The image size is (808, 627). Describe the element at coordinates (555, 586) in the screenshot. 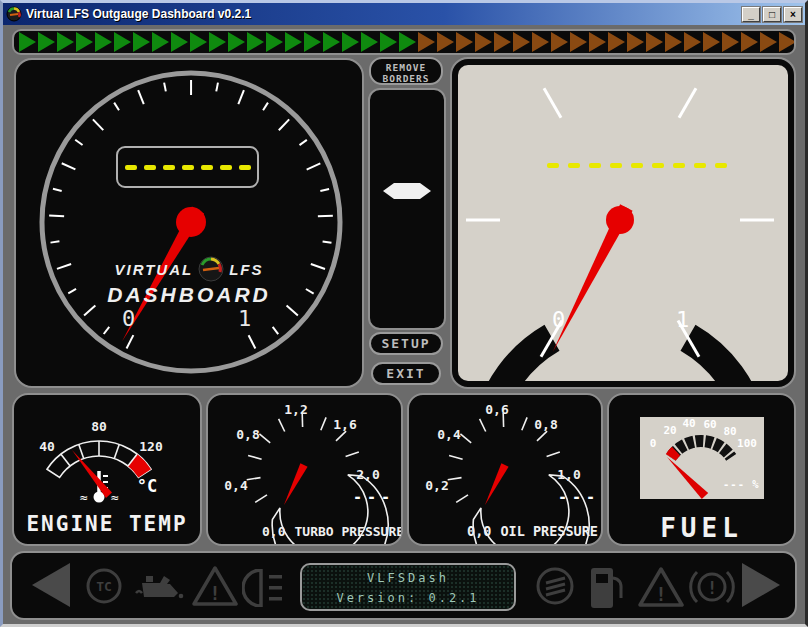

I see `battery-icon` at that location.